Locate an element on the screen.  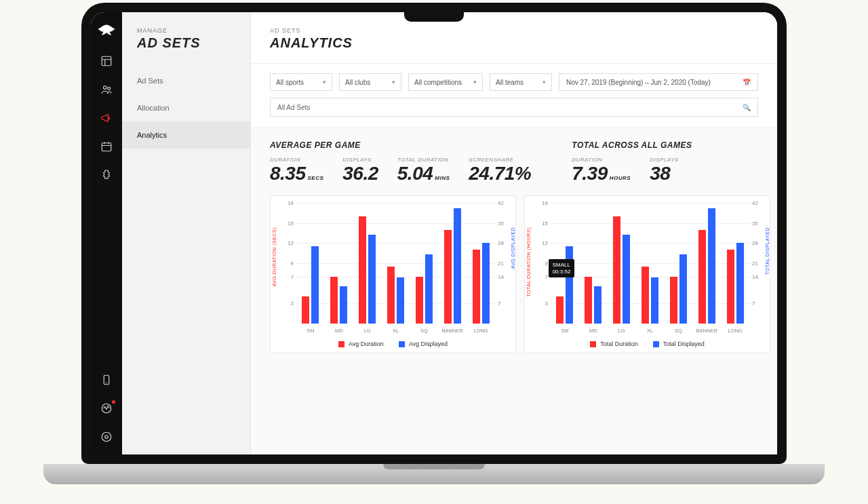
stat-duration: DURATION8.35SECS is located at coordinates (297, 171).